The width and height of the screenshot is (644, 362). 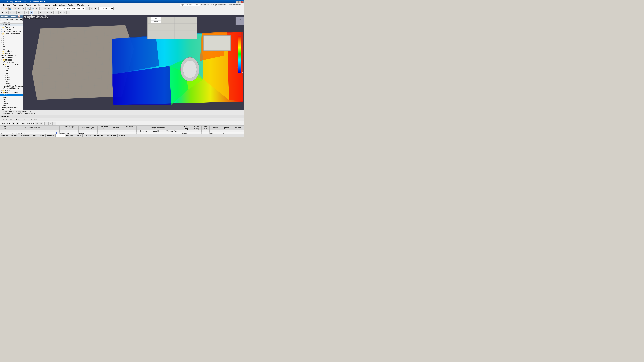 I want to click on tab-members: Members, so click(x=50, y=135).